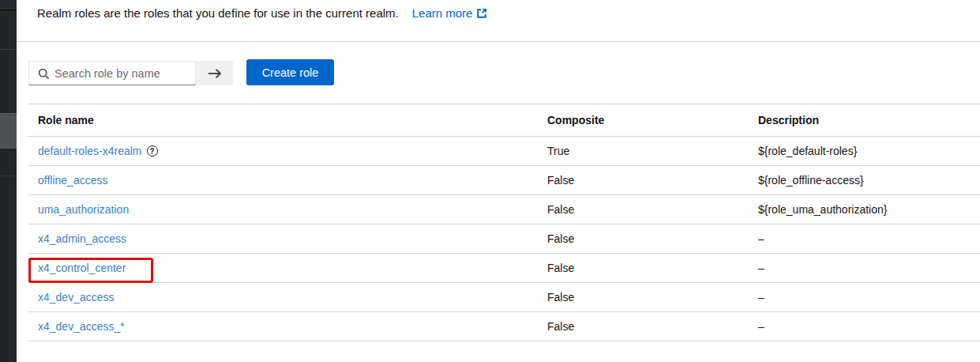 The height and width of the screenshot is (362, 980). I want to click on table-row: x4_admin_access False –, so click(504, 239).